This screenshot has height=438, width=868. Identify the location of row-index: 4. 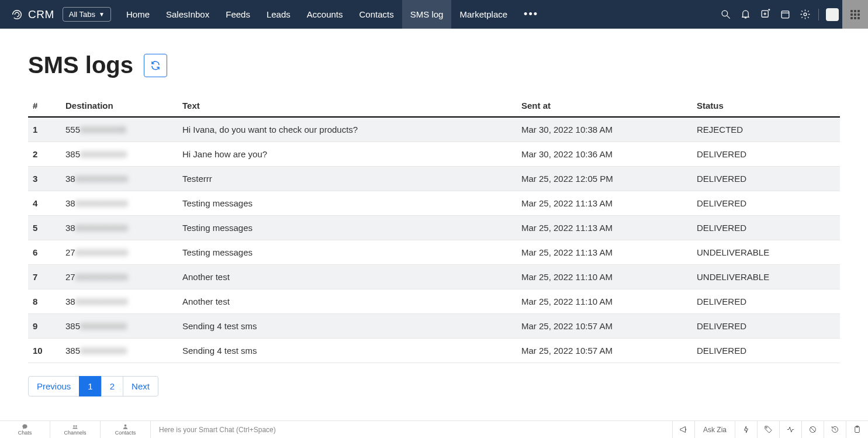
(44, 204).